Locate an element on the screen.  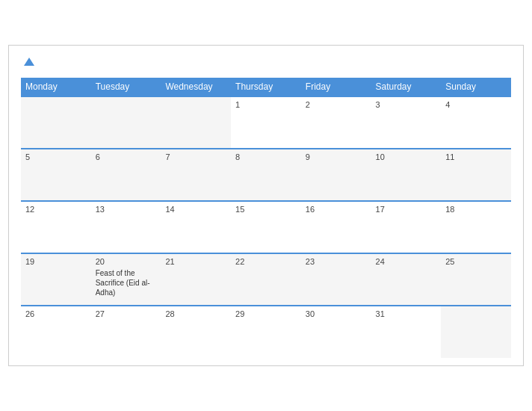
day-number: 22 is located at coordinates (266, 262).